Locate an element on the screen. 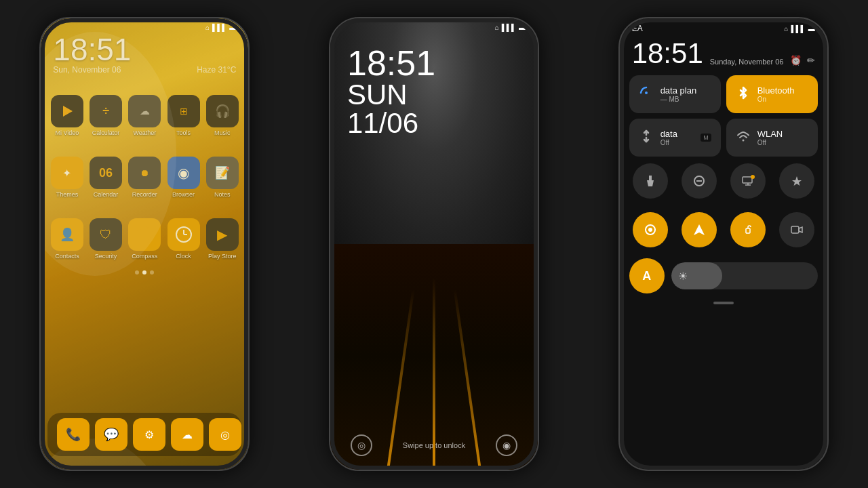 The width and height of the screenshot is (868, 488). battery-icon: ▬ is located at coordinates (233, 27).